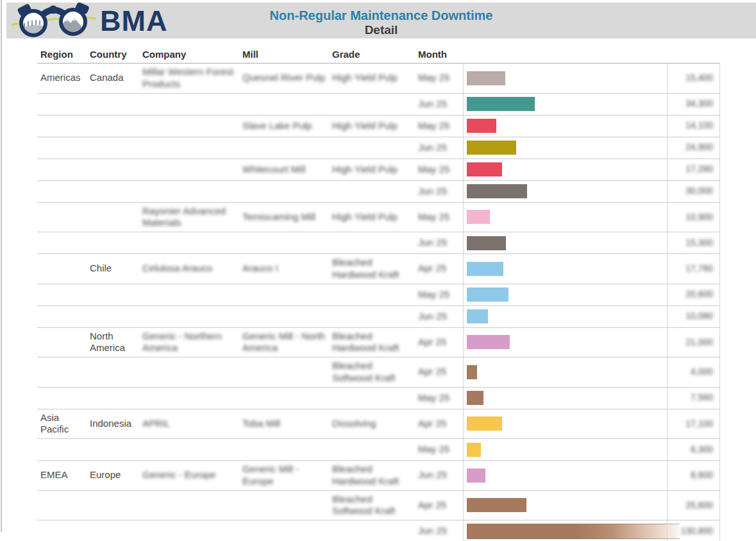 The height and width of the screenshot is (541, 756). Describe the element at coordinates (116, 54) in the screenshot. I see `col-header-country: Country` at that location.